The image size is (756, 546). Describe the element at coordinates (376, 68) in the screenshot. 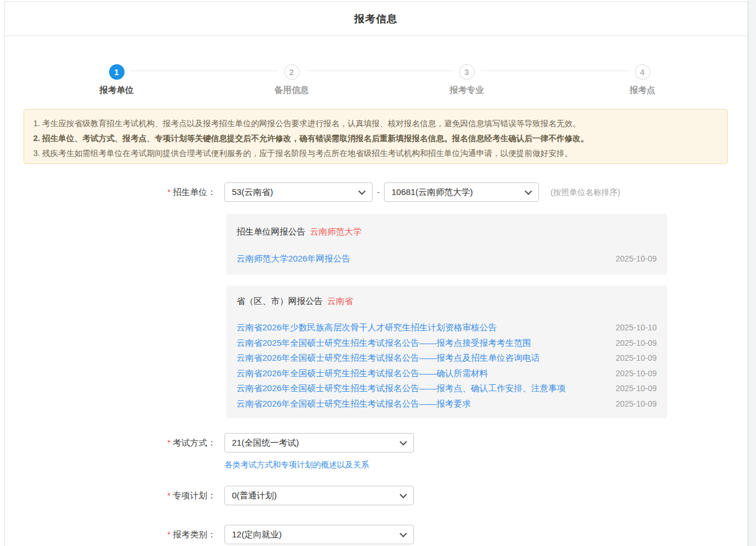

I see `stepper: 1 报考单位 2 备用信息 3 报考专业 4 报考点` at that location.